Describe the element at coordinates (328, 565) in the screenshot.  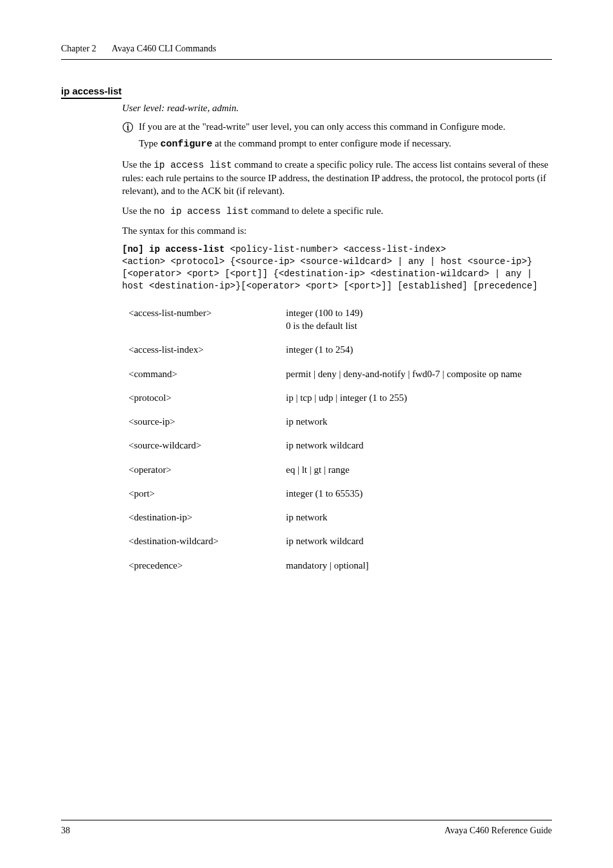
I see `param-desc: mandatory | optional]` at that location.